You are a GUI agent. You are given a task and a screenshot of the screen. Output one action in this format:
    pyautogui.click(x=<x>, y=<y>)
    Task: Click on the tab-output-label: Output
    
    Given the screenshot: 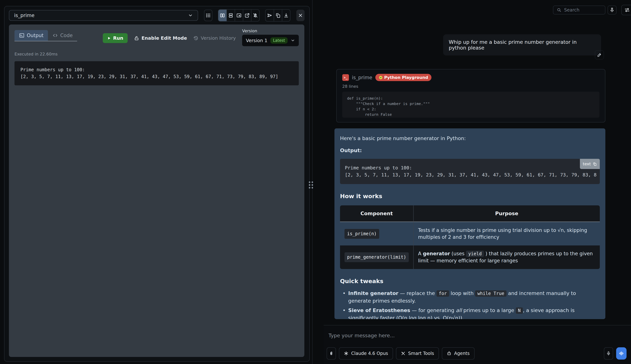 What is the action you would take?
    pyautogui.click(x=35, y=36)
    